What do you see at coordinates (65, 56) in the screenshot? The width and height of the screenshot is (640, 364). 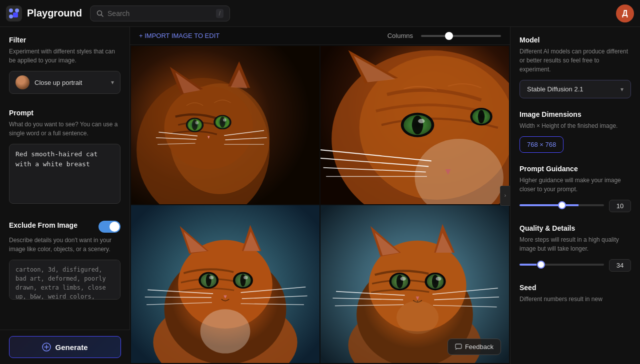 I see `filter-desc: Experiment with different styles that ca…` at bounding box center [65, 56].